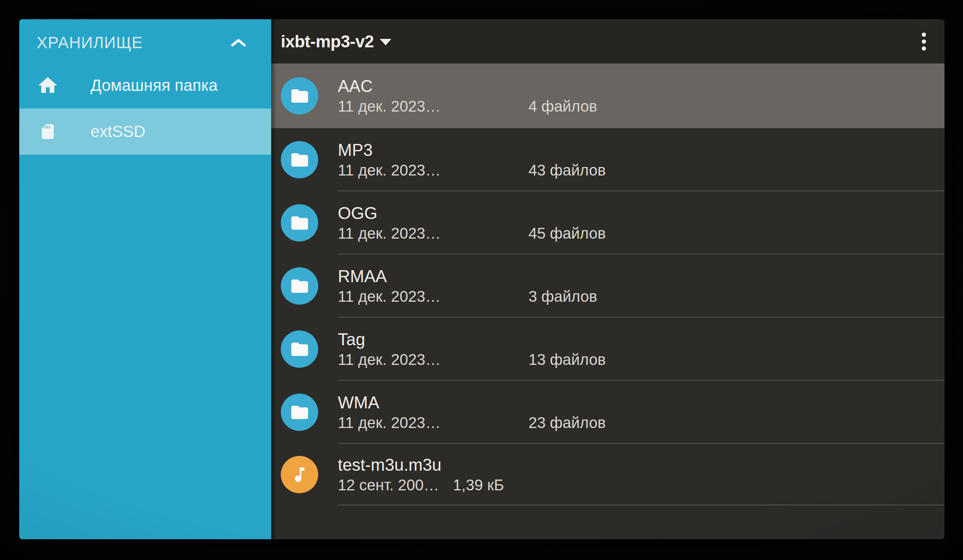 This screenshot has width=963, height=560. Describe the element at coordinates (327, 42) in the screenshot. I see `current-folder-name: ixbt-mp3-v2` at that location.